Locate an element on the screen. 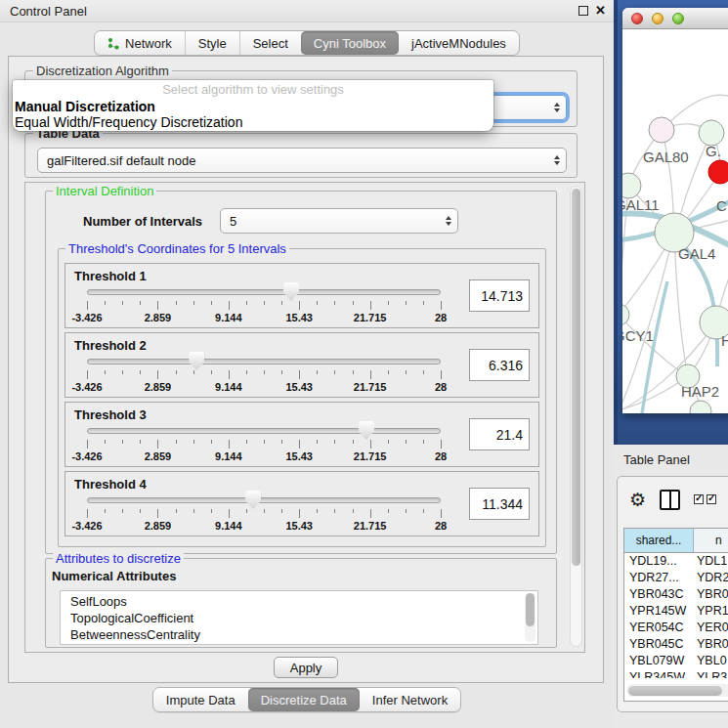 This screenshot has height=728, width=728. cell-shared-name: YBR045C is located at coordinates (659, 645).